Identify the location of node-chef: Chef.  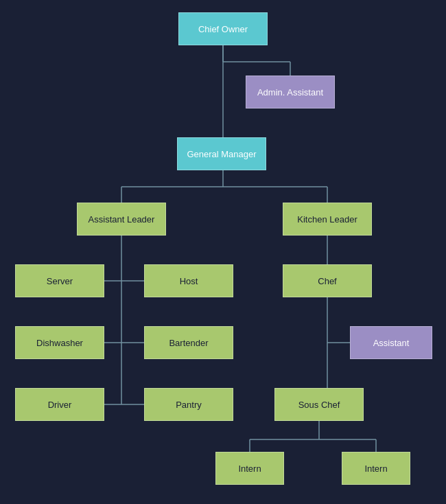
(327, 281).